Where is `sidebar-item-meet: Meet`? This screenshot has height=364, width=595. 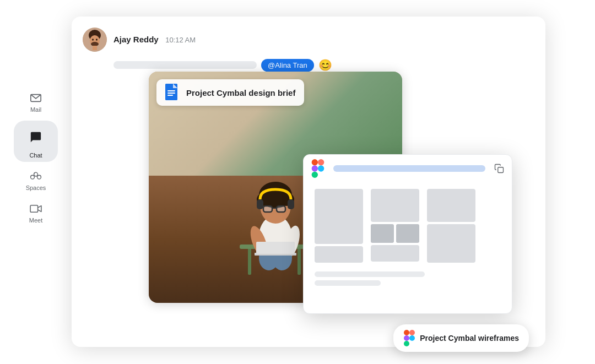
sidebar-item-meet: Meet is located at coordinates (36, 213).